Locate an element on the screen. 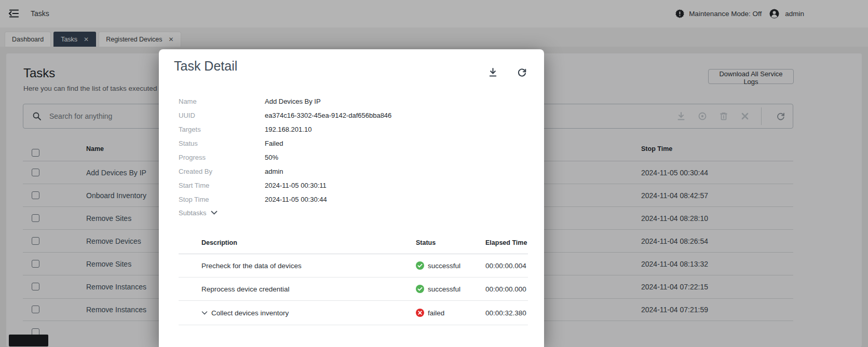 This screenshot has height=347, width=868. subtask-elapsed: 00:00:32.380 is located at coordinates (506, 313).